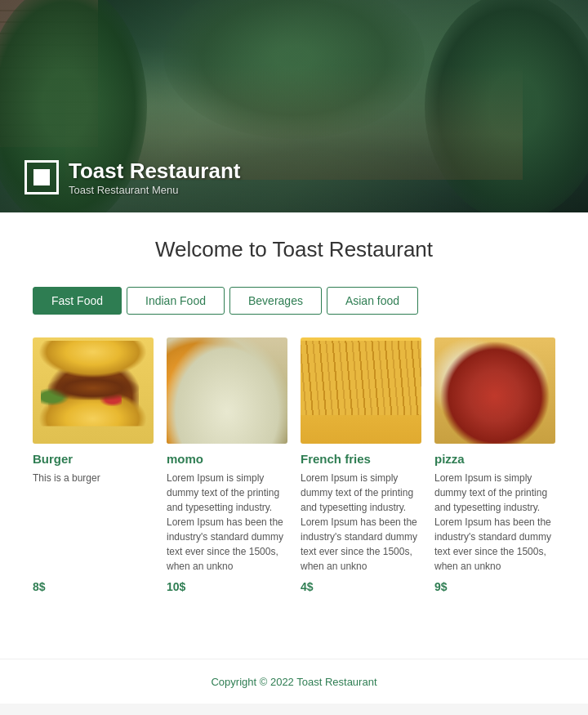 This screenshot has height=715, width=588. Describe the element at coordinates (227, 466) in the screenshot. I see `food-card-momo: momo Lorem Ipsum is simply dummy text of…` at that location.